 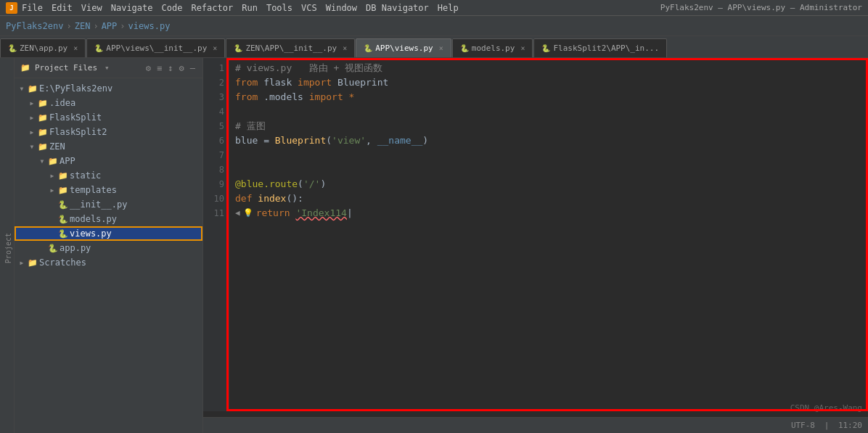 I want to click on list-icon: ≡, so click(x=160, y=68).